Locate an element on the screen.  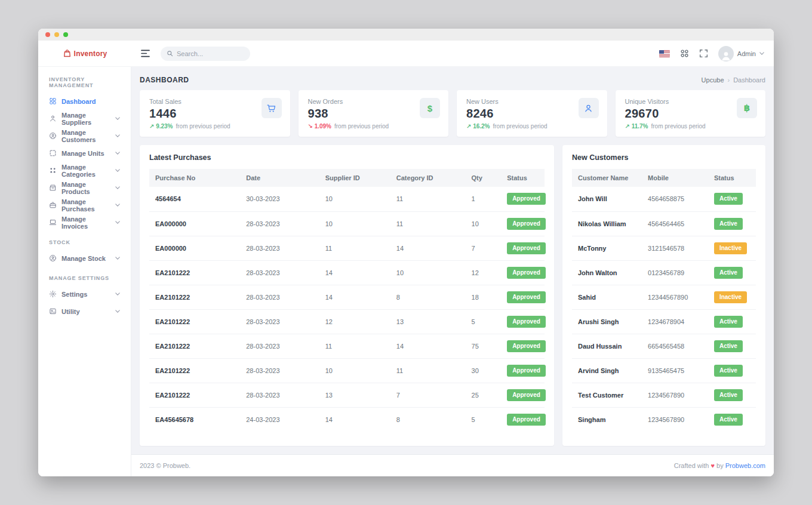
sidebar-item-utility: Utility is located at coordinates (85, 312).